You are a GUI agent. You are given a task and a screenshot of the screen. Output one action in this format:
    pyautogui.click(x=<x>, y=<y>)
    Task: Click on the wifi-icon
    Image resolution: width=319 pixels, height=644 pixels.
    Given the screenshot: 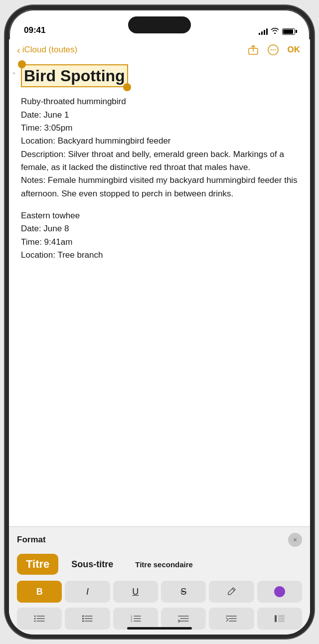 What is the action you would take?
    pyautogui.click(x=275, y=31)
    